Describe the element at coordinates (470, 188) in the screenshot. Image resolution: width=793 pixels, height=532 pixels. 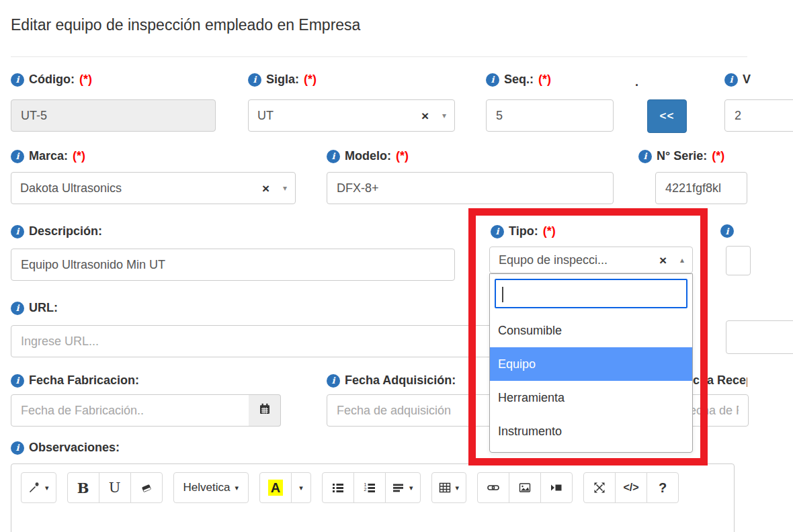
I see `modelo-input` at that location.